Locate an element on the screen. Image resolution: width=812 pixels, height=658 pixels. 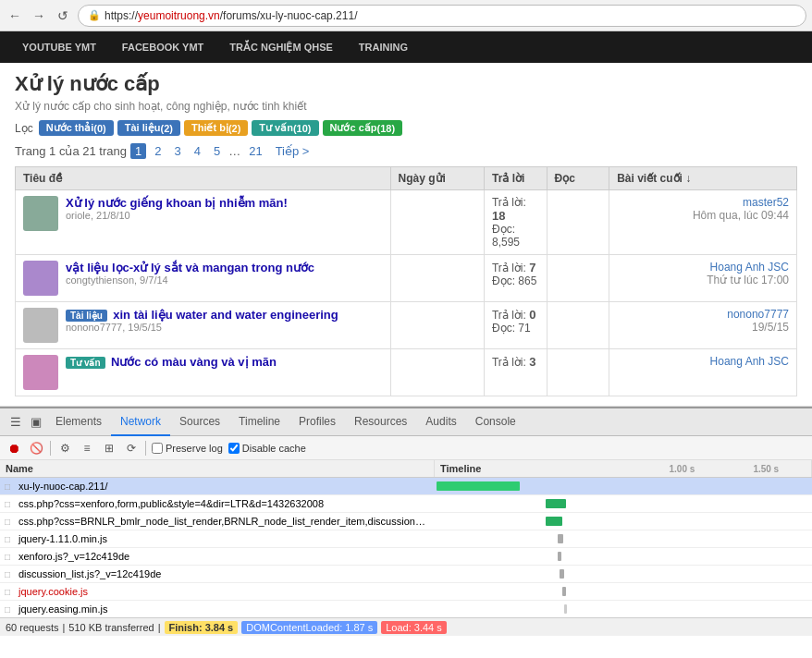
request-name: xenforo.js?_v=12c419de is located at coordinates (225, 556).